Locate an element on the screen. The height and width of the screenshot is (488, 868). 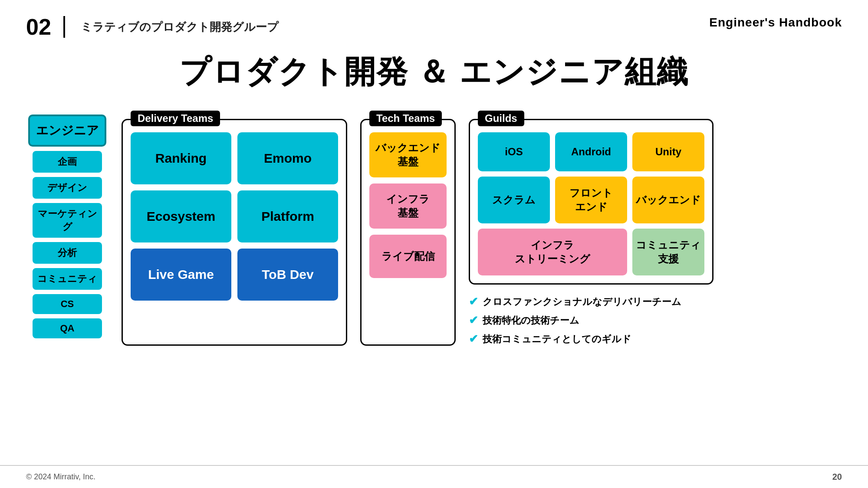
main-title: プロダクト開発 ＆ エンジニア組織 is located at coordinates (434, 72).